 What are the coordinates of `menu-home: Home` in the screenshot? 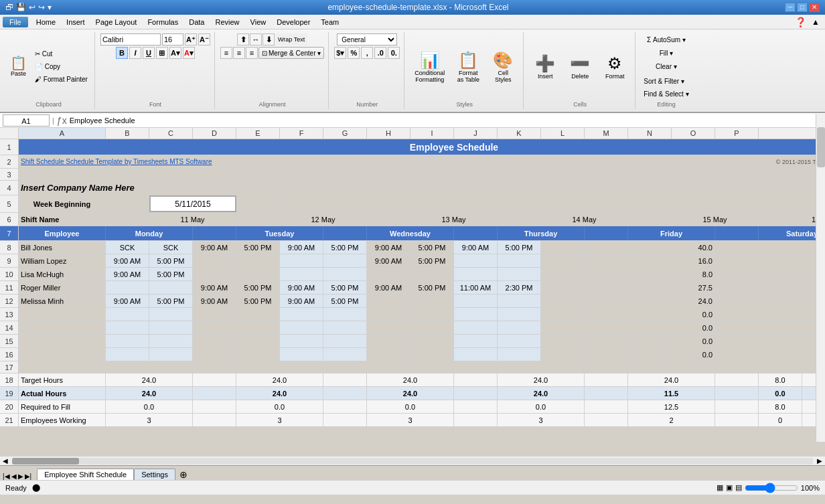 It's located at (46, 22).